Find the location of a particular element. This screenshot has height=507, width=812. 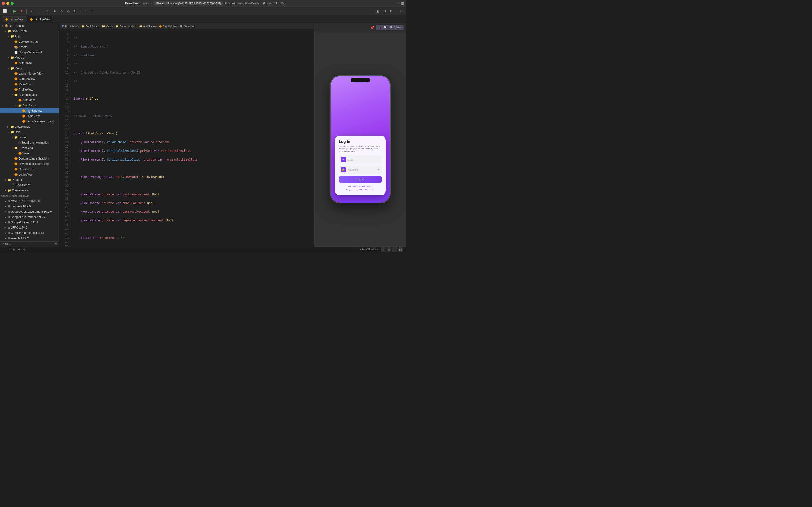

fullscreen-icon: ⊡ is located at coordinates (403, 3).